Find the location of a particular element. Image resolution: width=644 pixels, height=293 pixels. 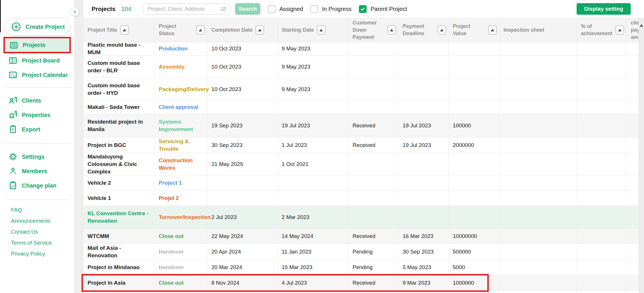

cell-value: 20 Apr 2024 is located at coordinates (226, 252).